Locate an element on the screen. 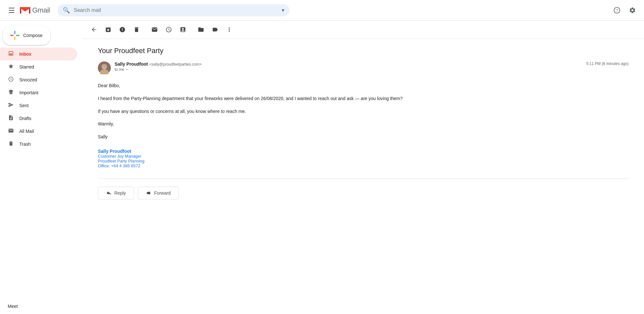 The width and height of the screenshot is (644, 314). spam-button is located at coordinates (122, 30).